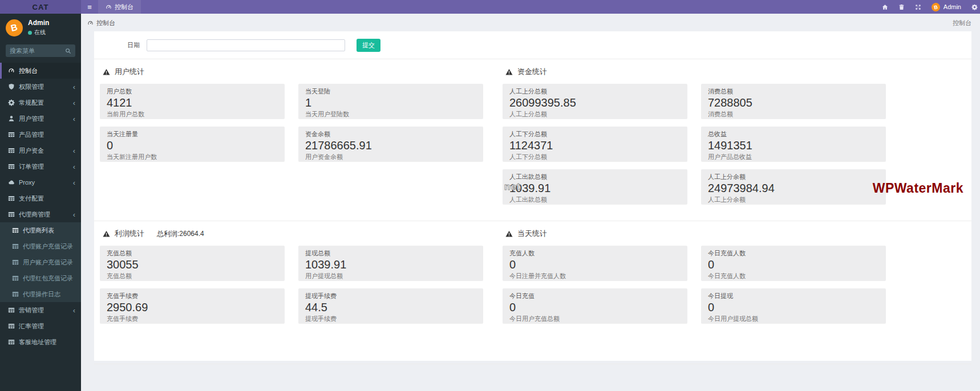 The height and width of the screenshot is (391, 980). What do you see at coordinates (291, 272) in the screenshot?
I see `section-profit-stats: 利润统计 总利润:26064.4 充值总额 30055 充值总额 提现总额 10…` at bounding box center [291, 272].